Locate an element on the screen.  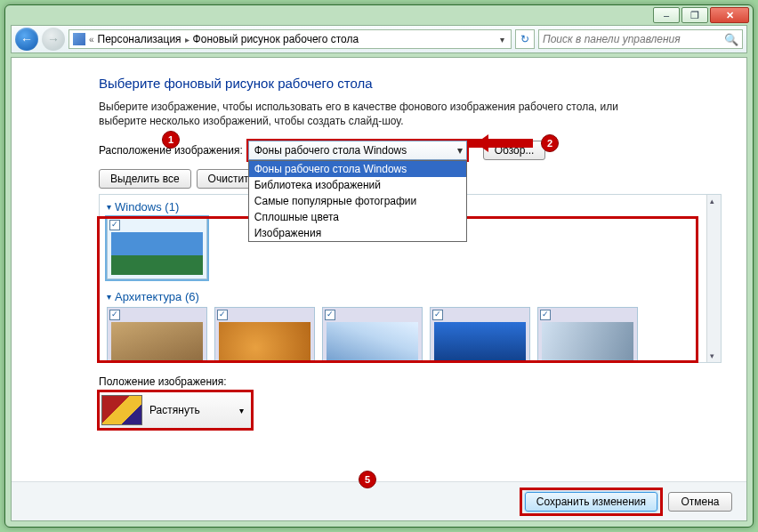
combo-option: Библиотека изображений is located at coordinates (358, 185).